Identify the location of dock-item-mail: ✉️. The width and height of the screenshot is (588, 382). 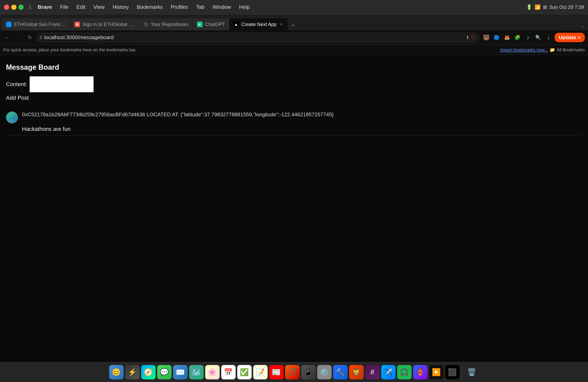
(180, 372).